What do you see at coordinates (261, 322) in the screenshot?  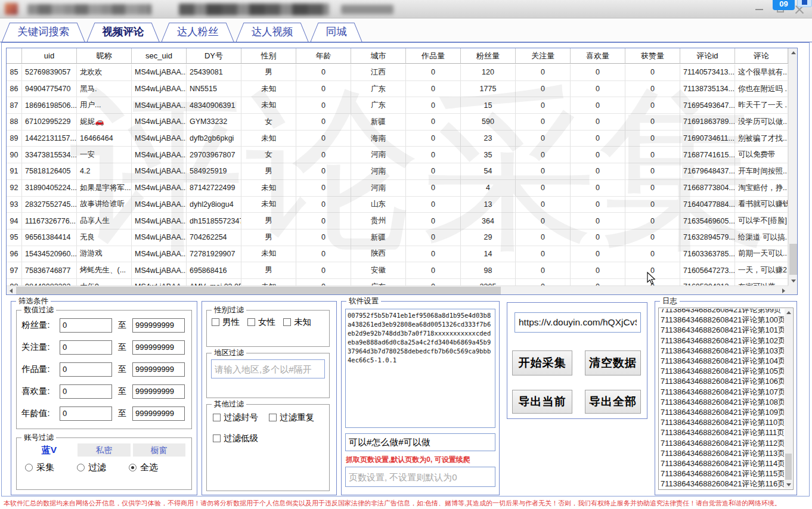 I see `checkbox-女性: 女性` at bounding box center [261, 322].